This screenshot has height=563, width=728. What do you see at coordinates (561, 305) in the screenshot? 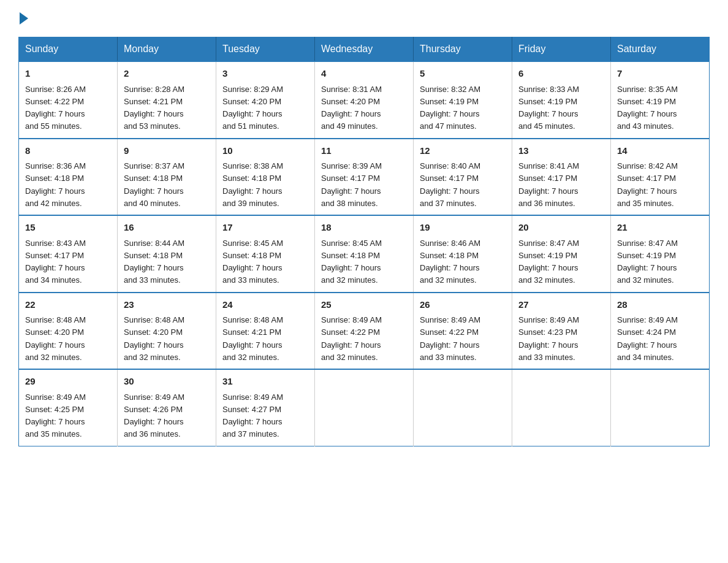
I see `day-number: 27` at bounding box center [561, 305].